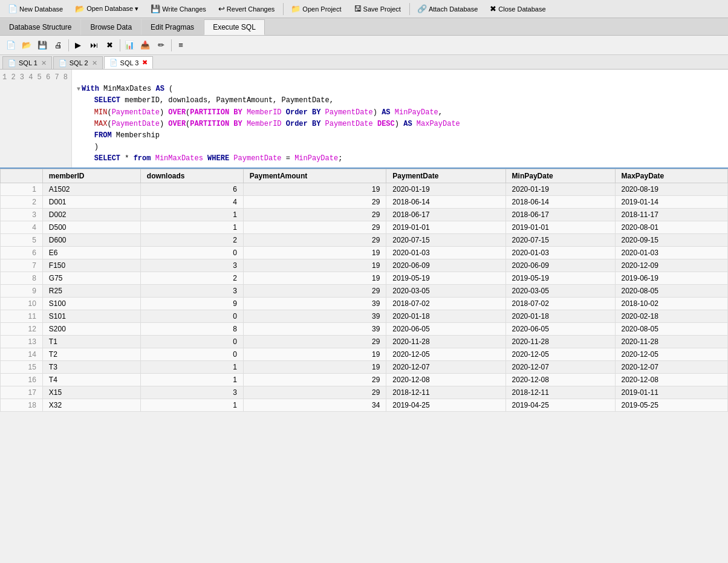  I want to click on export-icon: 📊, so click(129, 45).